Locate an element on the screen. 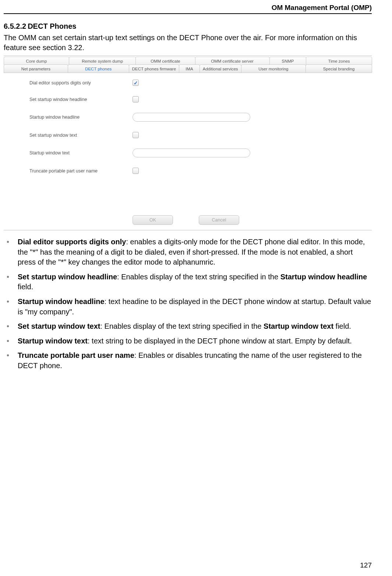 Image resolution: width=392 pixels, height=576 pixels. tab-strip-top: Core dump Remote system dump OMM certifi… is located at coordinates (188, 61).